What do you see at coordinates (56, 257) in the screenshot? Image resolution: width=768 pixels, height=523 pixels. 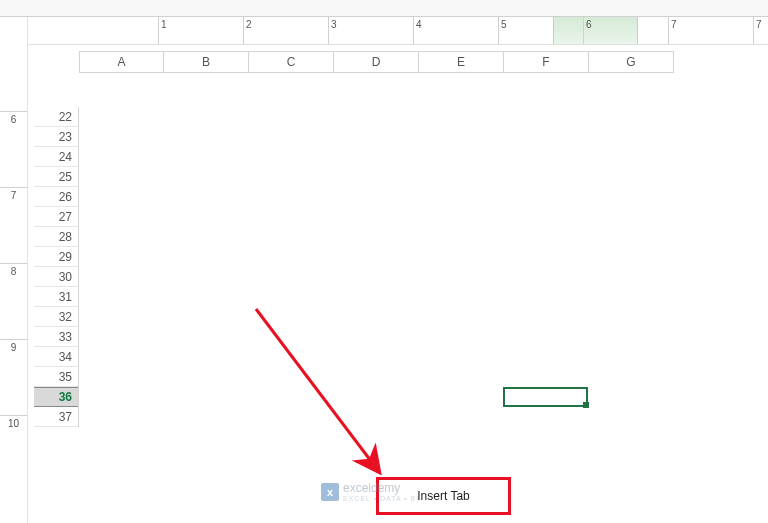 I see `row-header: 29` at bounding box center [56, 257].